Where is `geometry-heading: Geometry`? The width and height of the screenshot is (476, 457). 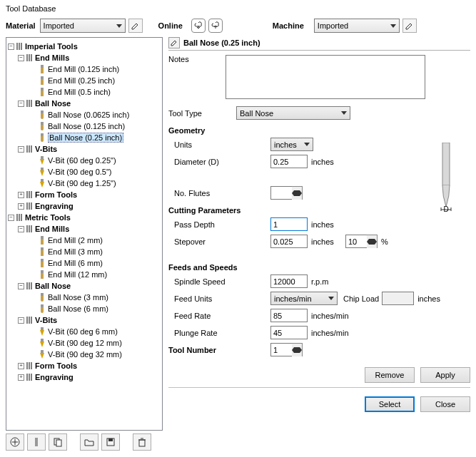 geometry-heading: Geometry is located at coordinates (320, 130).